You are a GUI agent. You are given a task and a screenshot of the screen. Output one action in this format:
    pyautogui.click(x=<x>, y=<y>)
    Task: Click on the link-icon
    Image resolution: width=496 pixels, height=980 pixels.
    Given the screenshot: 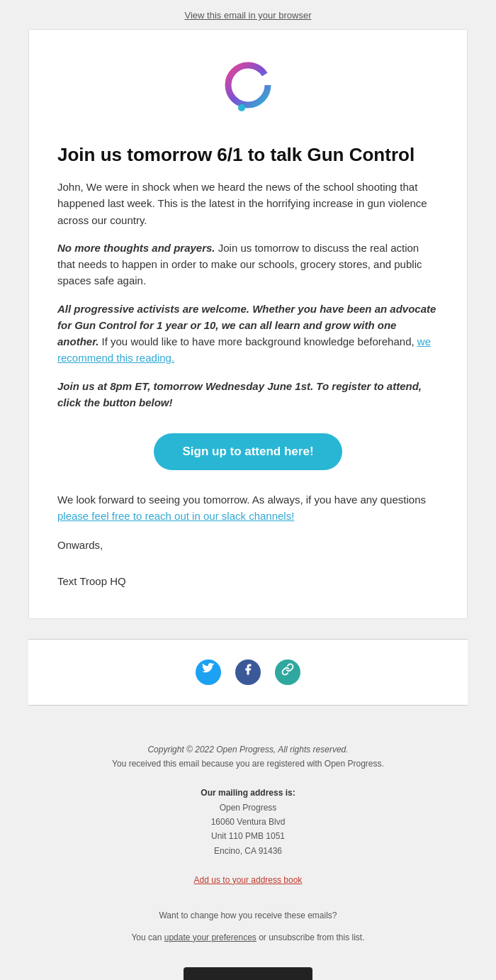 What is the action you would take?
    pyautogui.click(x=288, y=672)
    